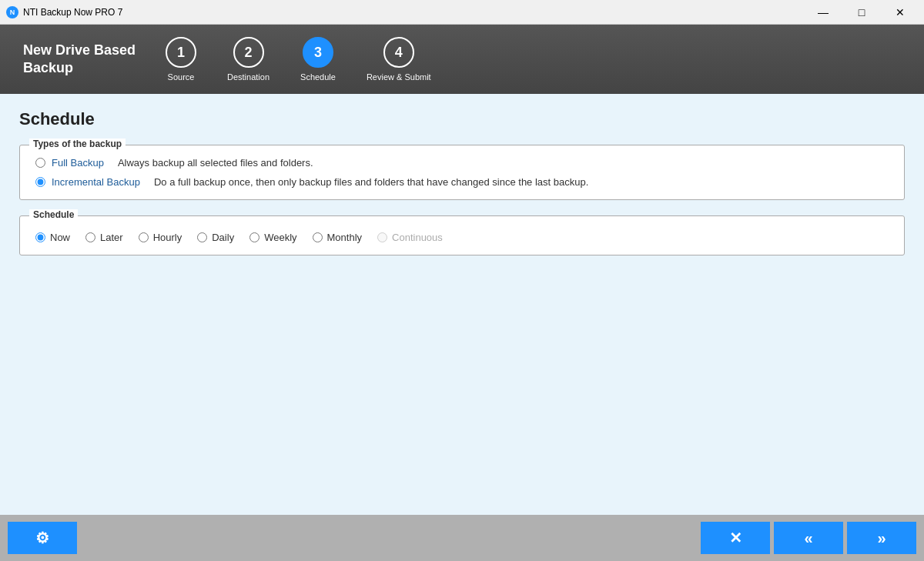 The height and width of the screenshot is (561, 924). I want to click on footer: ⚙ ✕ « », so click(462, 538).